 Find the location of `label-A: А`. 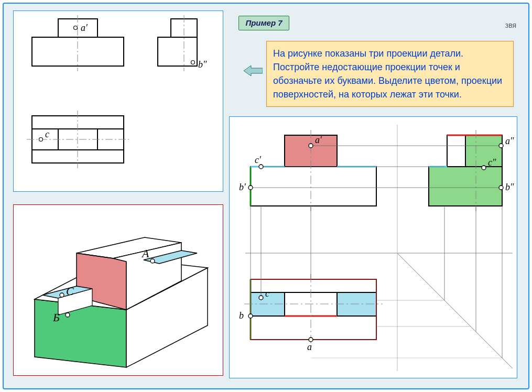

label-A: А is located at coordinates (145, 254).